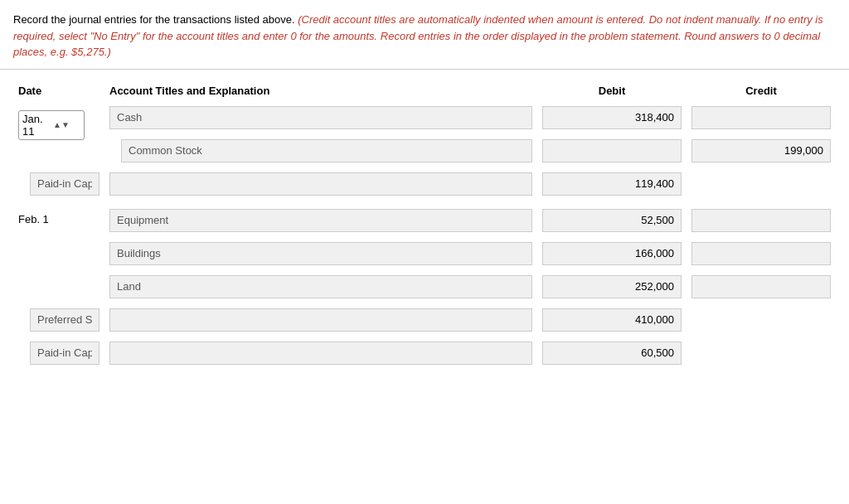 The height and width of the screenshot is (504, 849). What do you see at coordinates (156, 20) in the screenshot?
I see `instructions-normal: Record the journal entries for the trans…` at bounding box center [156, 20].